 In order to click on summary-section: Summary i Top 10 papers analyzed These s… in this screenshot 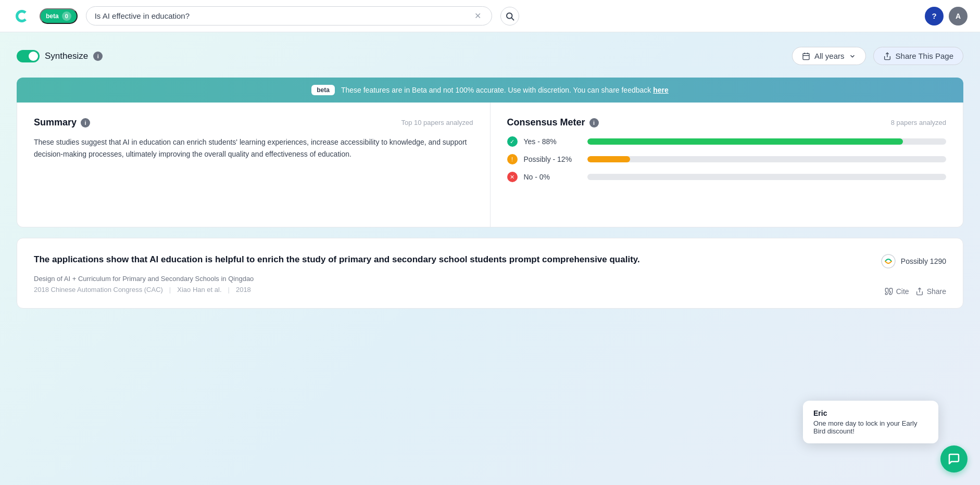, I will do `click(254, 164)`.